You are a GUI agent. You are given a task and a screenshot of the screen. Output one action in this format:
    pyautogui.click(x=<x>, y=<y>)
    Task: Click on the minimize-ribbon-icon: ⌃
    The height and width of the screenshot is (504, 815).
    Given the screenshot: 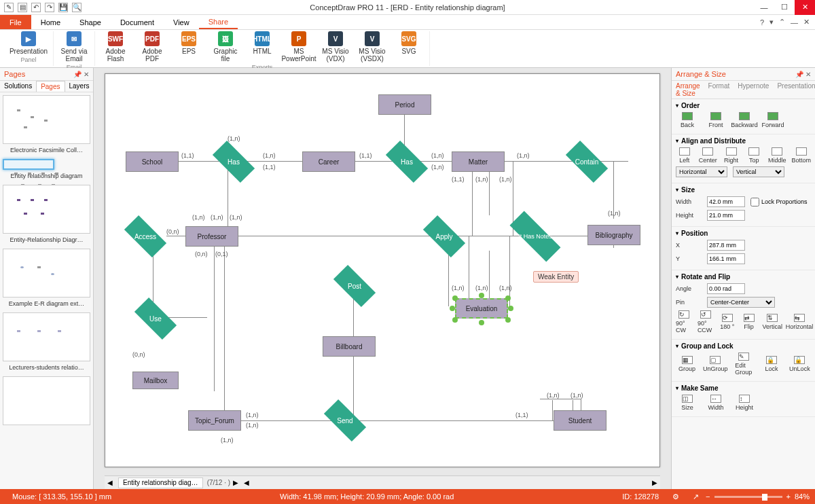 What is the action you would take?
    pyautogui.click(x=782, y=22)
    